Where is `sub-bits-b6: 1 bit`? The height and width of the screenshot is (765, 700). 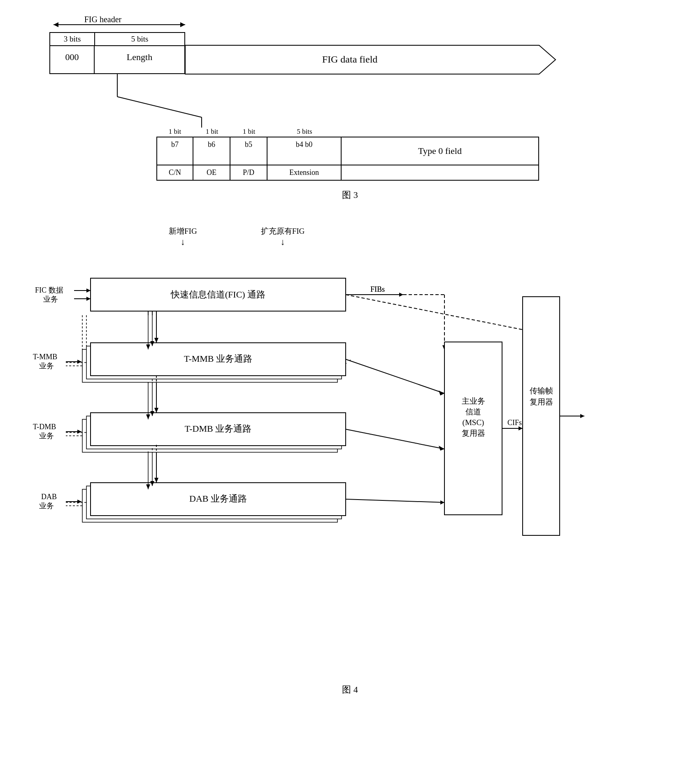 sub-bits-b6: 1 bit is located at coordinates (212, 132).